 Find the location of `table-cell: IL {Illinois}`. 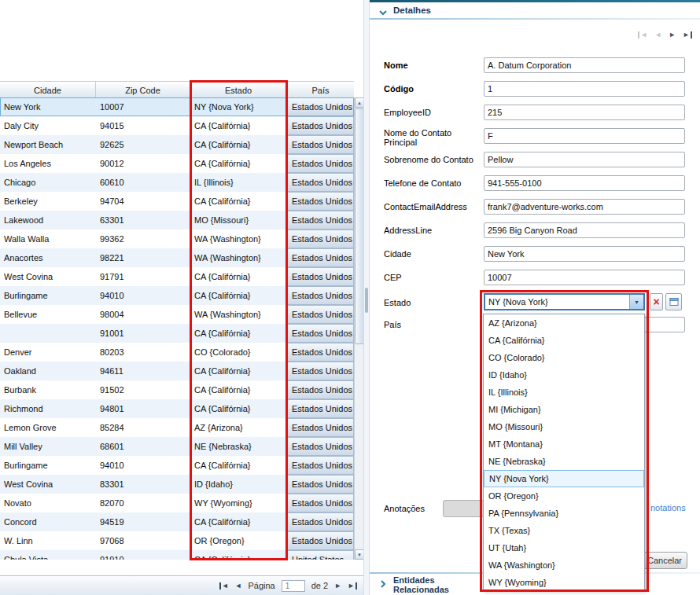

table-cell: IL {Illinois} is located at coordinates (239, 182).